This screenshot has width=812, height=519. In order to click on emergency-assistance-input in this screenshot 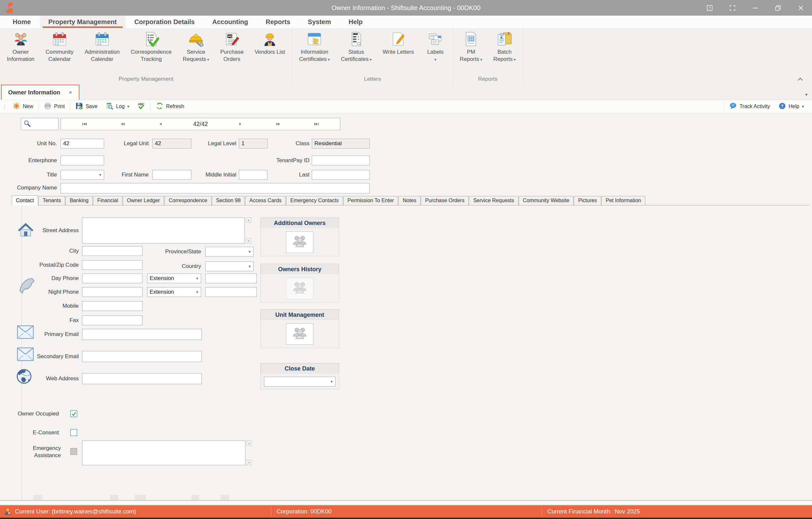, I will do `click(164, 453)`.